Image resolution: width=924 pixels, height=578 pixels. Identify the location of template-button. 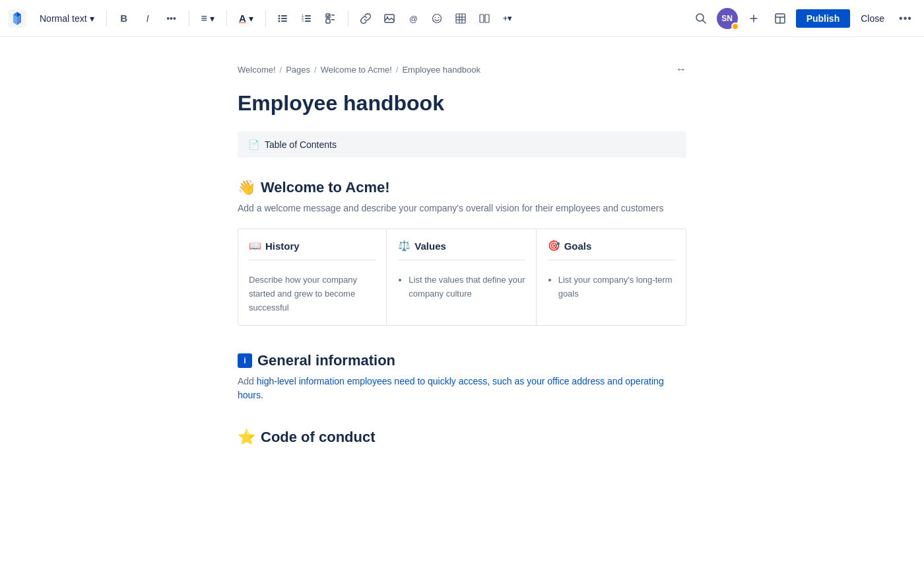
(780, 18).